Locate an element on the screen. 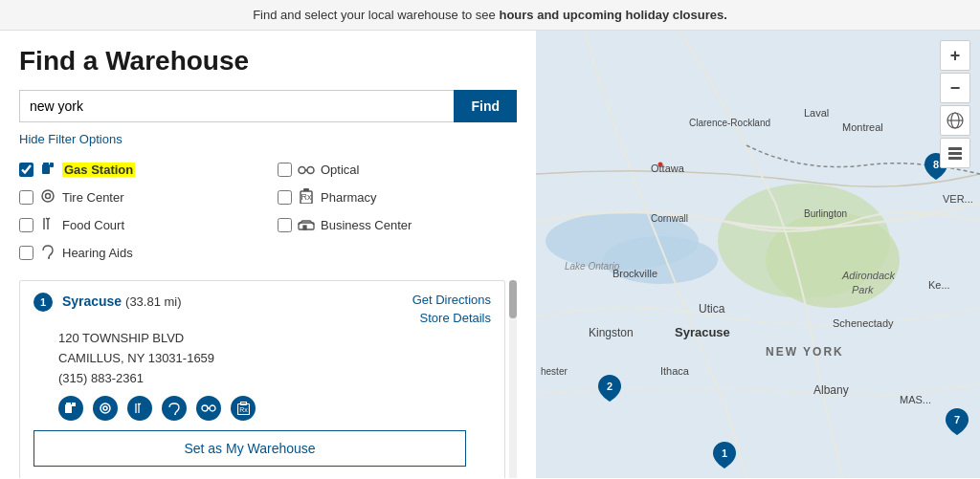 The height and width of the screenshot is (479, 980). svg-text: Montreal is located at coordinates (863, 127).